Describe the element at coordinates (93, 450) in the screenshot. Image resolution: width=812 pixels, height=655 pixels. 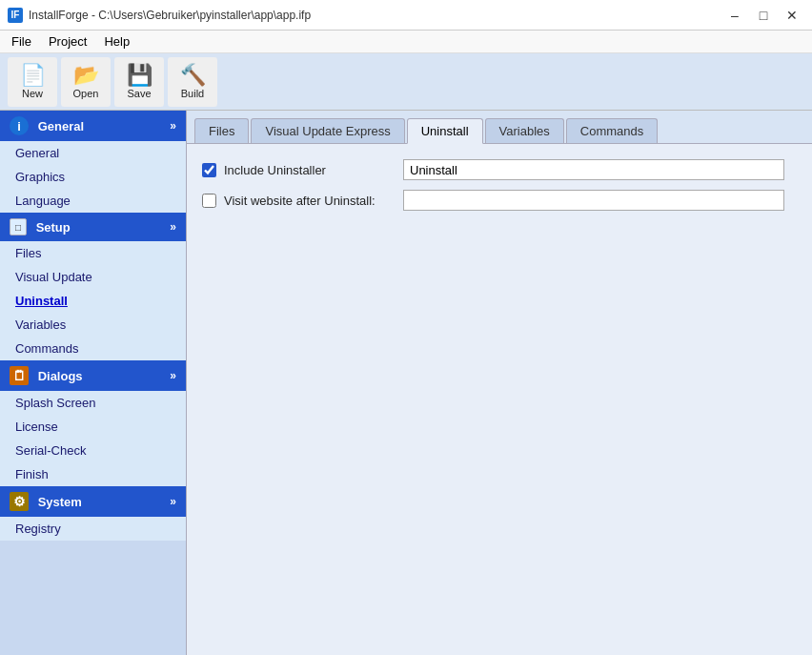
I see `sidebar-item-serial-check: Serial-Check` at that location.